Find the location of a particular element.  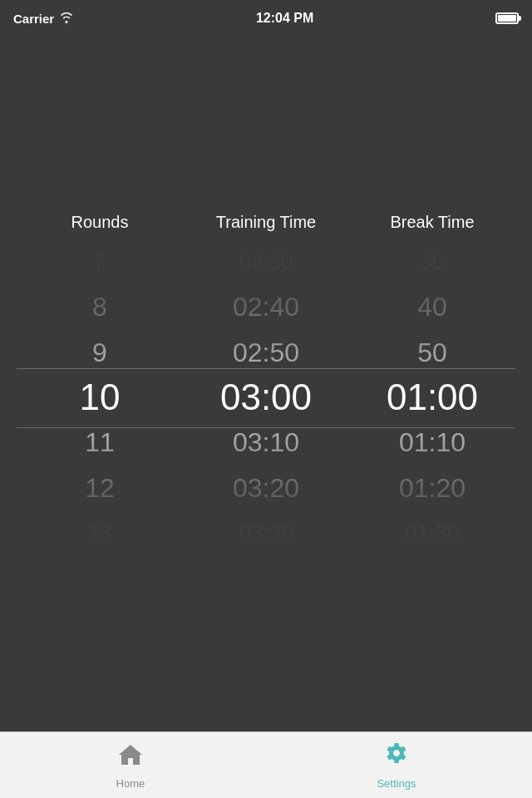

picker-item: 01:30 is located at coordinates (432, 533).